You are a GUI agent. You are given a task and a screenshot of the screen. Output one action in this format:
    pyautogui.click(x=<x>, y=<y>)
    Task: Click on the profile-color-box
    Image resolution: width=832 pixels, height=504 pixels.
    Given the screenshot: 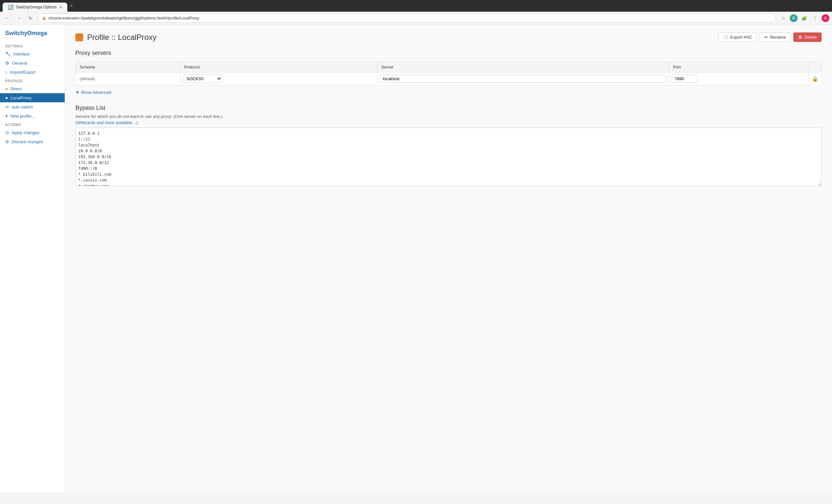 What is the action you would take?
    pyautogui.click(x=79, y=37)
    